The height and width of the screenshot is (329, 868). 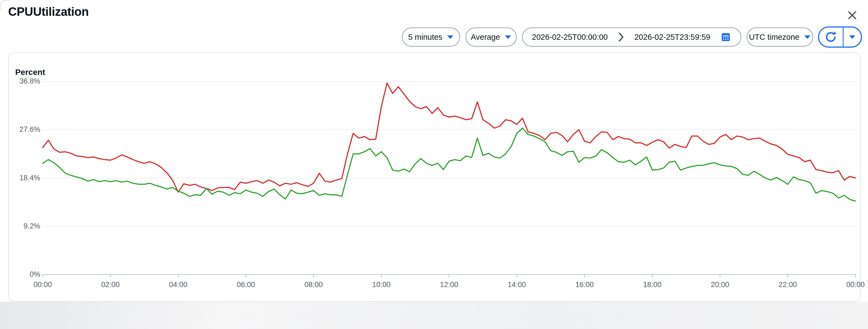 I want to click on x-tick-label: 16:00, so click(x=585, y=285).